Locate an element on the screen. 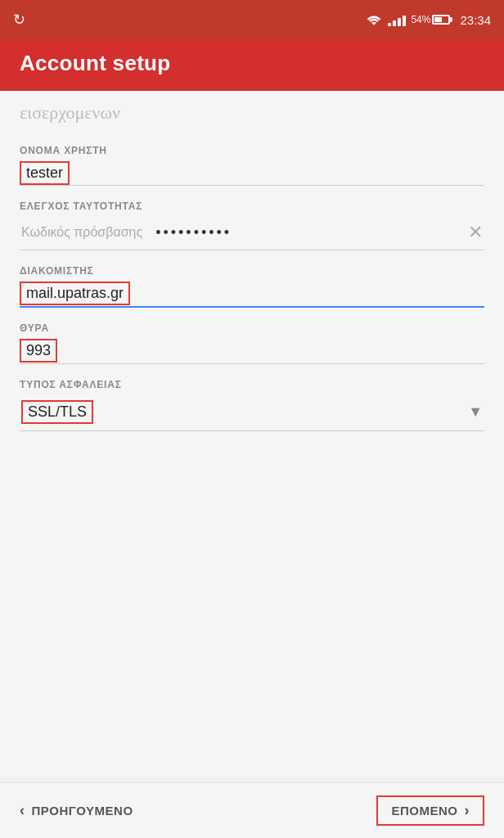  port-label: ΘΥΡΑ is located at coordinates (252, 328).